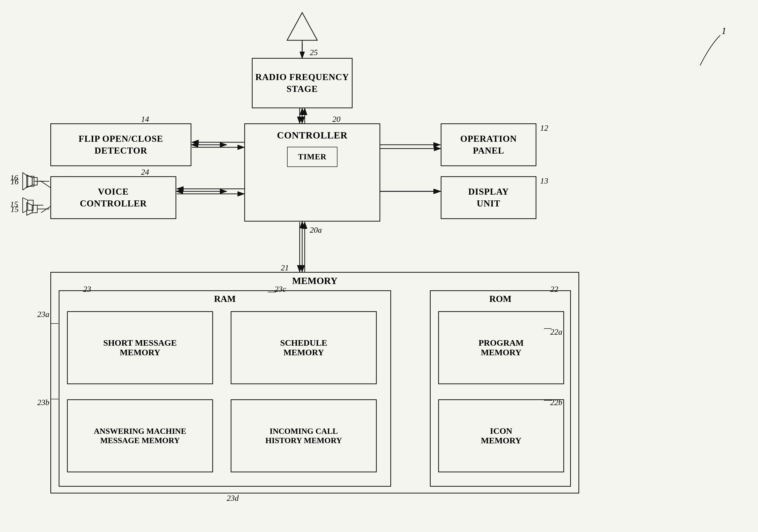 This screenshot has width=758, height=532. What do you see at coordinates (44, 403) in the screenshot?
I see `ref-23b: 23b` at bounding box center [44, 403].